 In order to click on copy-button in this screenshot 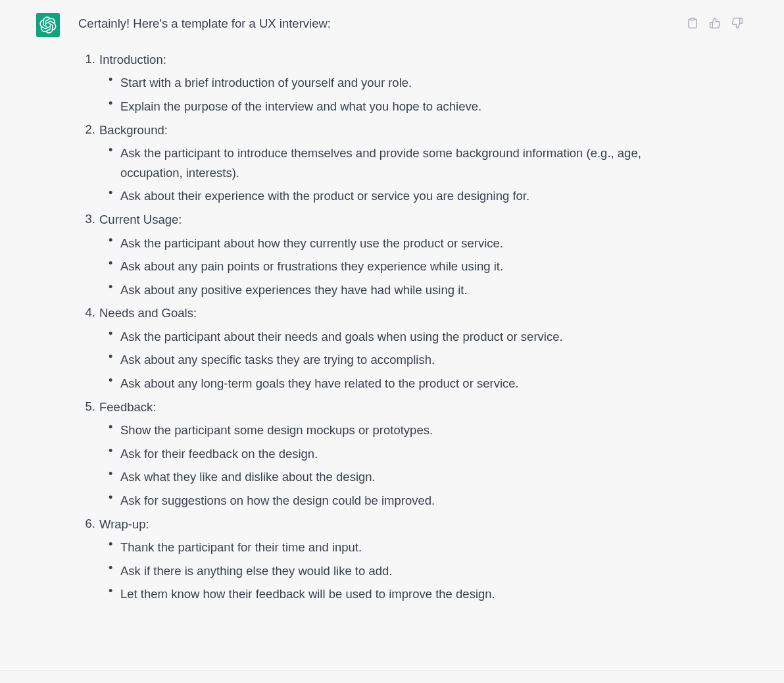, I will do `click(693, 23)`.